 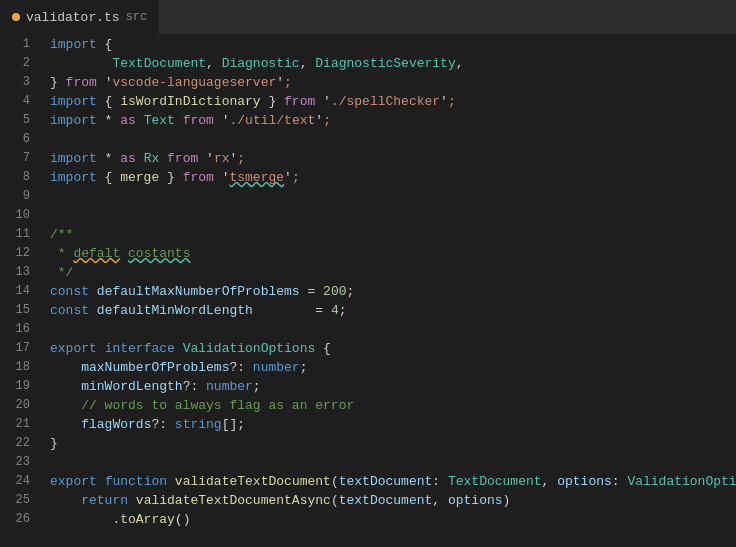 I want to click on line-number: 9, so click(x=15, y=196).